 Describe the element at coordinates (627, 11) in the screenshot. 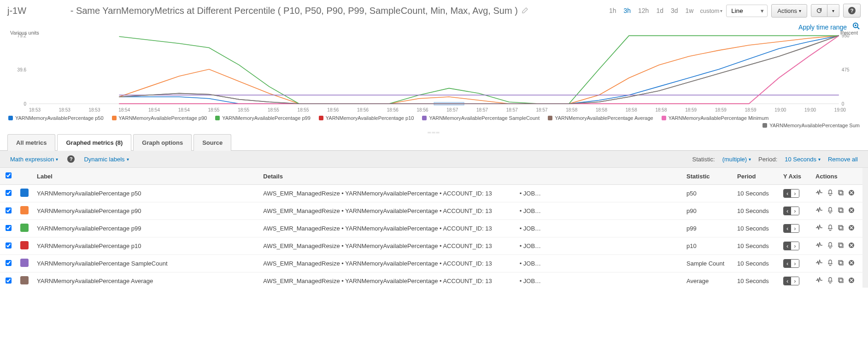

I see `time-range-3h: 3h` at that location.